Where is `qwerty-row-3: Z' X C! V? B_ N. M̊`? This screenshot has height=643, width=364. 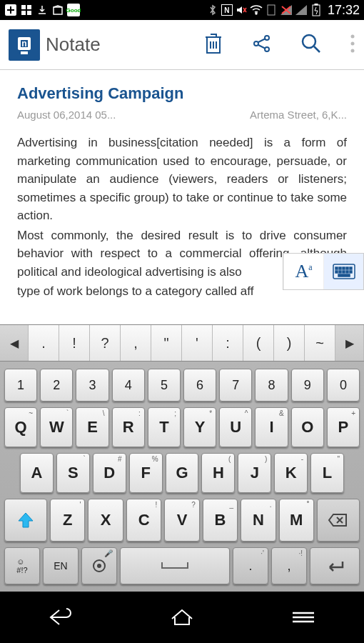 qwerty-row-3: Z' X C! V? B_ N. M̊ is located at coordinates (182, 520).